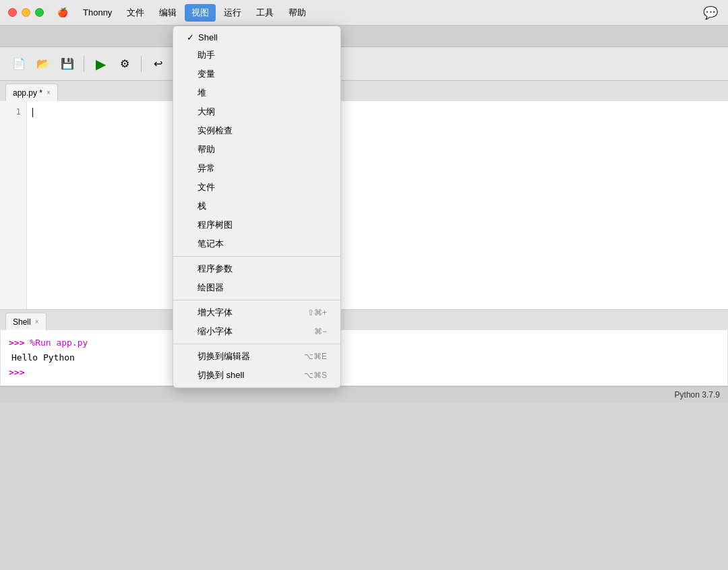 The height and width of the screenshot is (570, 728). Describe the element at coordinates (364, 358) in the screenshot. I see `shell-line-2: Hello Python` at that location.